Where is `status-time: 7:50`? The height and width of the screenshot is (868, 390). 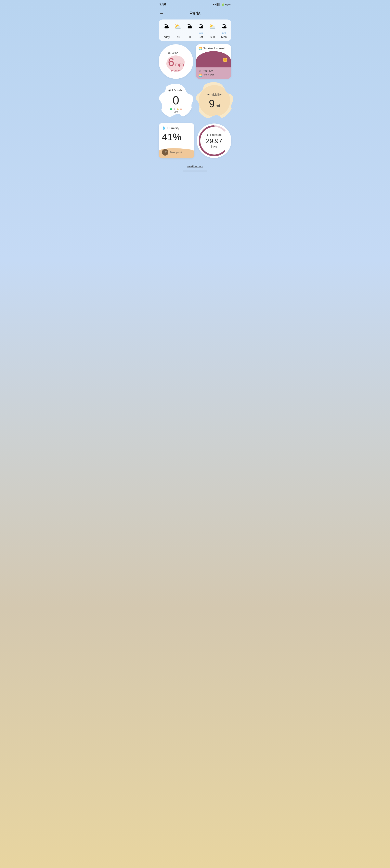
status-time: 7:50 is located at coordinates (162, 5).